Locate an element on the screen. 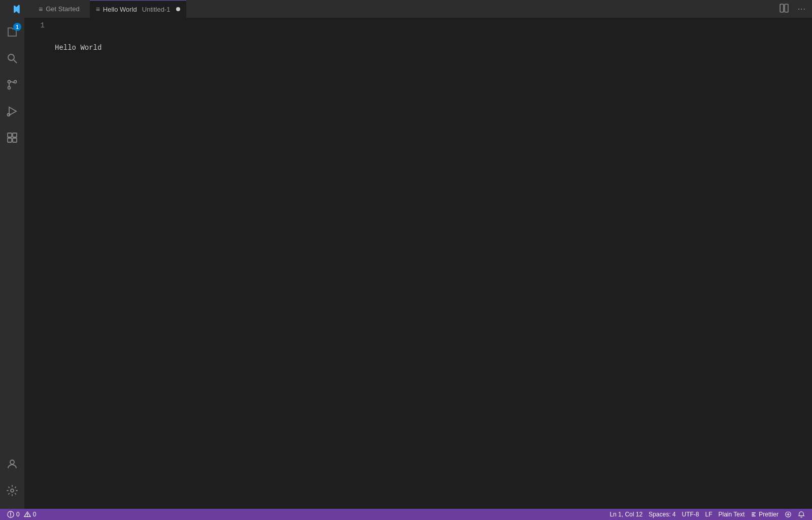 The height and width of the screenshot is (520, 812). tab-name: Hello World is located at coordinates (120, 9).